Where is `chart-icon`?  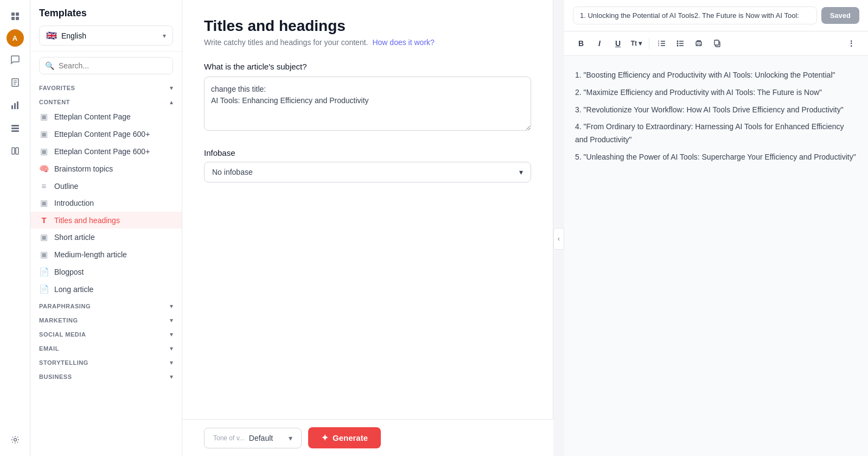 chart-icon is located at coordinates (15, 105).